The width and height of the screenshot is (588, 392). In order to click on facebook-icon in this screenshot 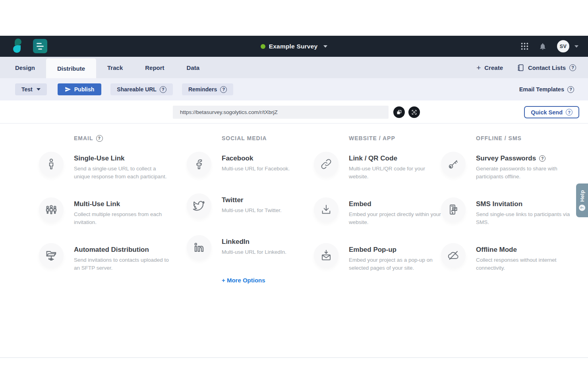, I will do `click(199, 164)`.